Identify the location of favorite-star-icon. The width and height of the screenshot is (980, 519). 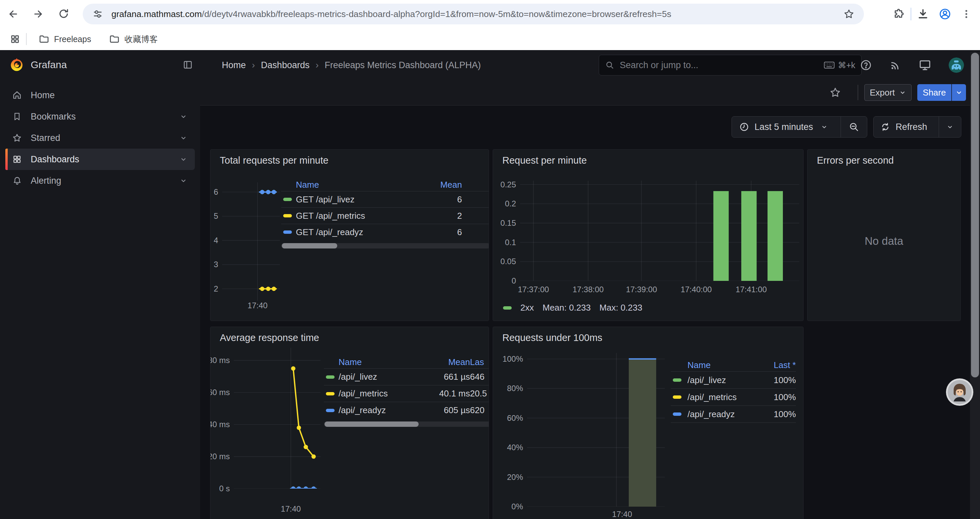
(835, 93).